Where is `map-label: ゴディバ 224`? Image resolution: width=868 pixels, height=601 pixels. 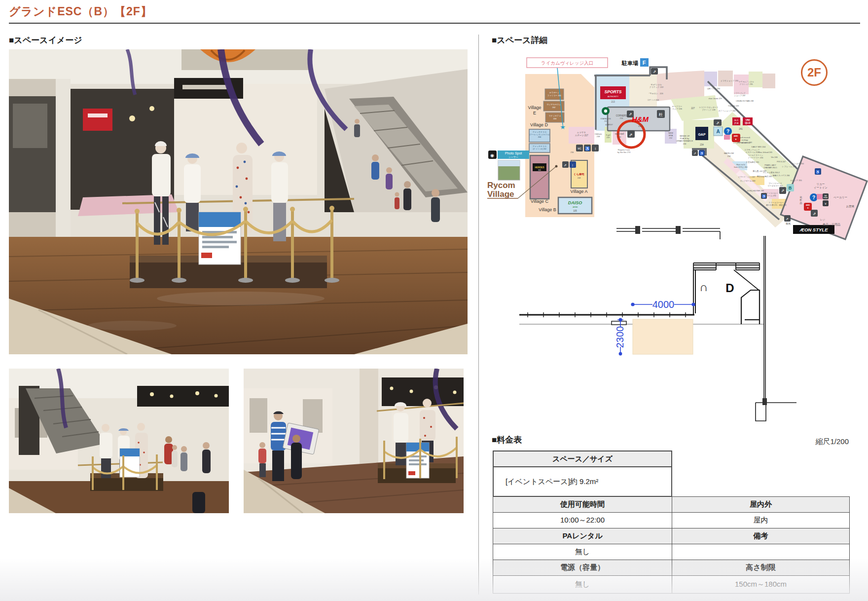
map-label: ゴディバ 224 is located at coordinates (653, 100).